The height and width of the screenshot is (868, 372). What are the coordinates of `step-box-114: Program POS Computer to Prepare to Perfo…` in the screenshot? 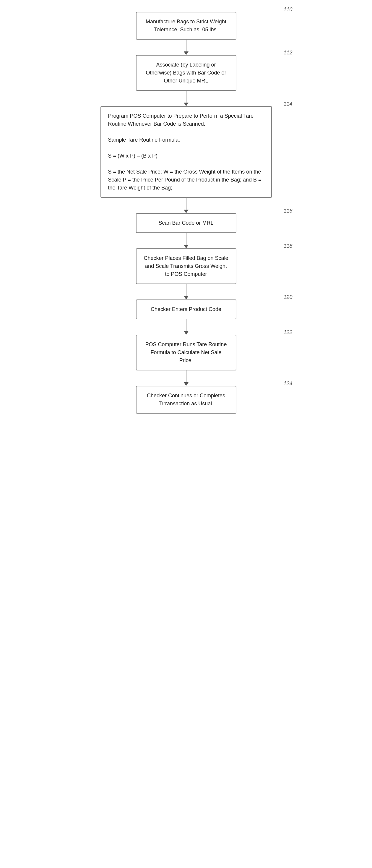 It's located at (186, 152).